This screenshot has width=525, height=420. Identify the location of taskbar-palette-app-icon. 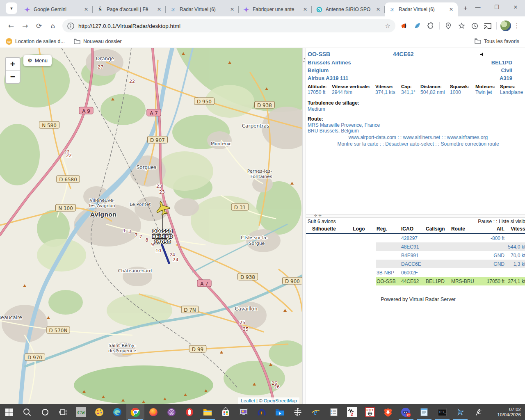
(99, 412).